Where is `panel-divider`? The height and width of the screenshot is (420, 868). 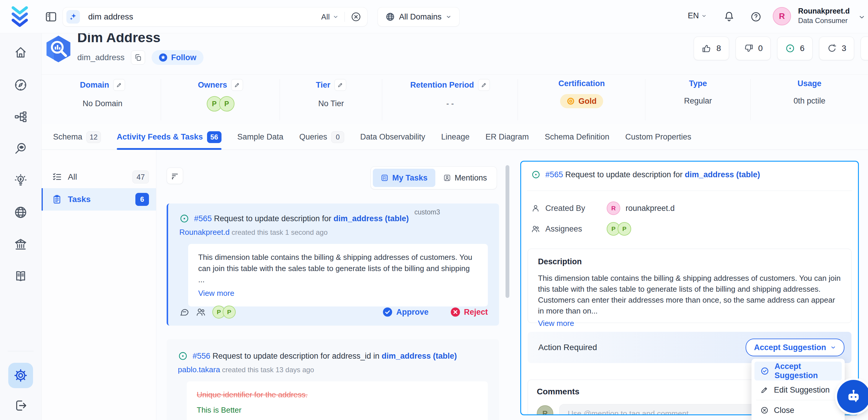
panel-divider is located at coordinates (689, 191).